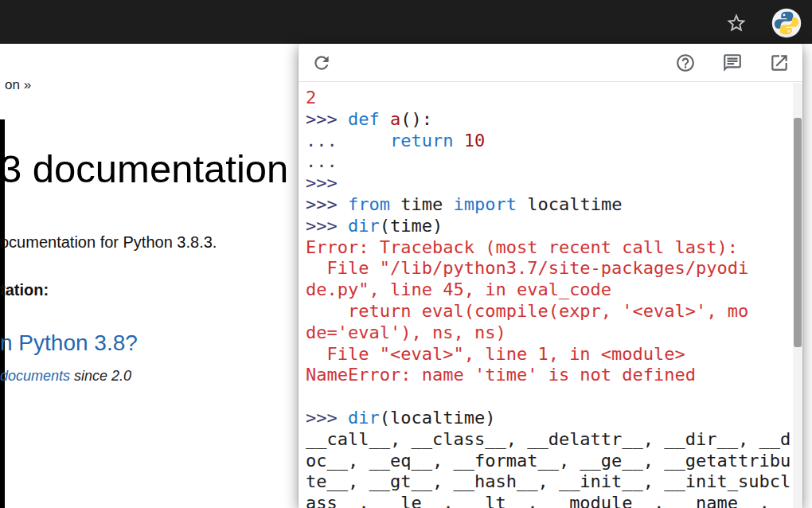  I want to click on console-token: ():, so click(416, 119).